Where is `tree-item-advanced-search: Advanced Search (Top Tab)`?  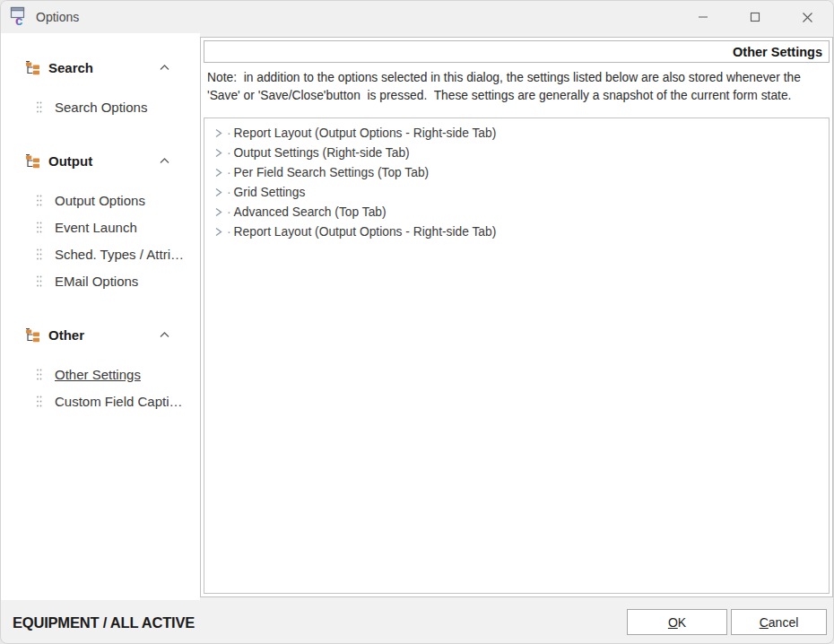 tree-item-advanced-search: Advanced Search (Top Tab) is located at coordinates (517, 212).